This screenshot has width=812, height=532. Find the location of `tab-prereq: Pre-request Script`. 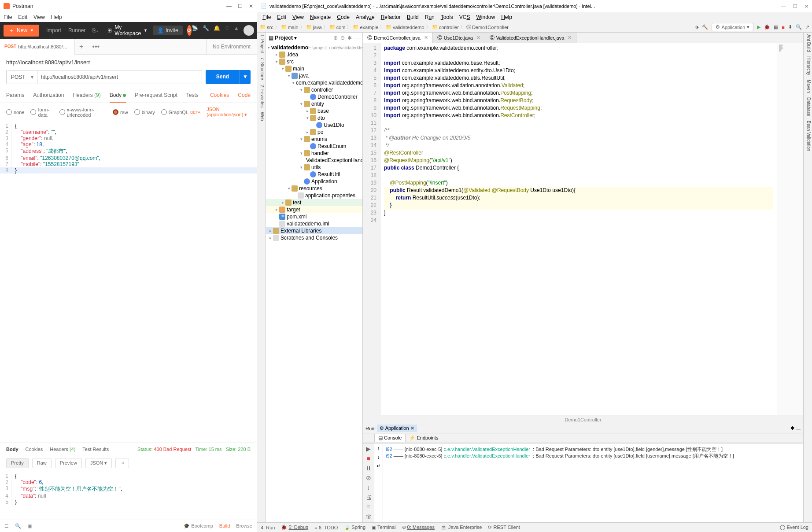

tab-prereq: Pre-request Script is located at coordinates (156, 96).